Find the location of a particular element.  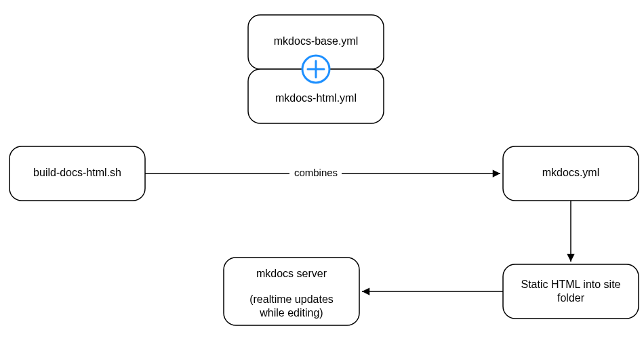

node-label: mkdocs-html.yml is located at coordinates (316, 98).